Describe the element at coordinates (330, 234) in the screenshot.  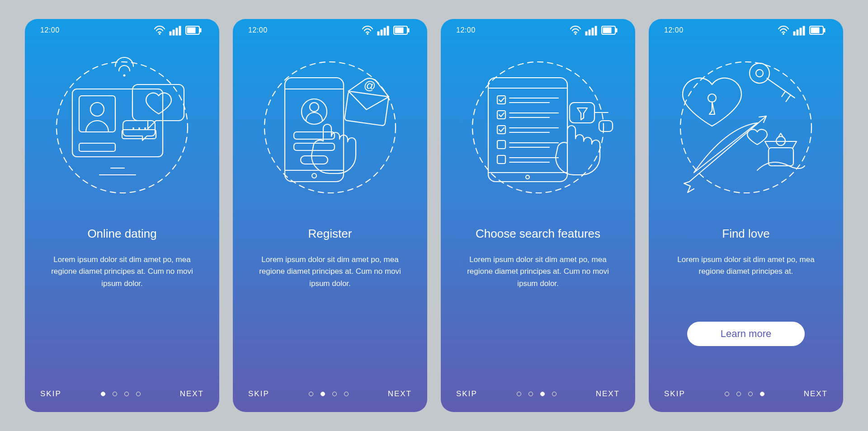
I see `screen-title: Register` at that location.